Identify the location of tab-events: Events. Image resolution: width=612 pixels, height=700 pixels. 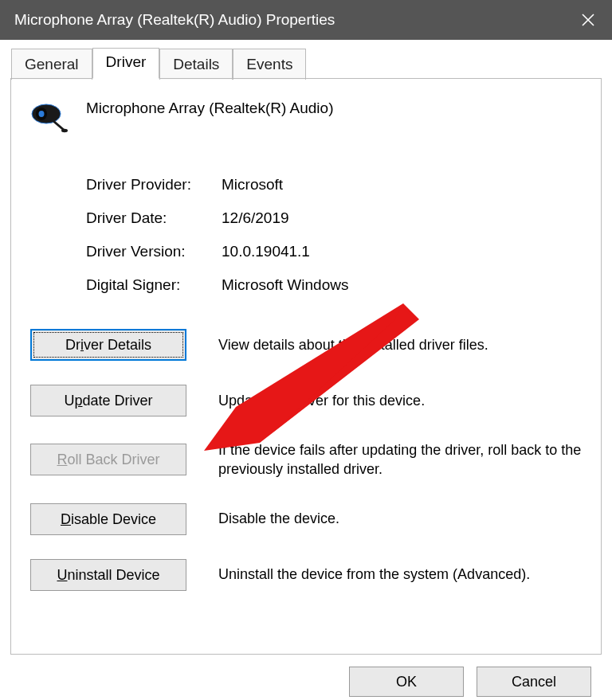
(269, 64).